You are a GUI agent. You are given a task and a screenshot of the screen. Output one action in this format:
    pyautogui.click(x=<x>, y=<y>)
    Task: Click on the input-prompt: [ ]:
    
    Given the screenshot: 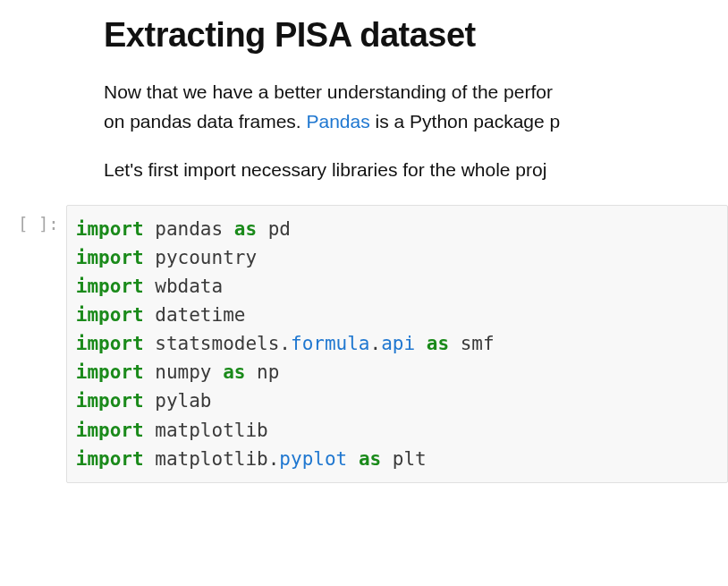 What is the action you would take?
    pyautogui.click(x=38, y=219)
    